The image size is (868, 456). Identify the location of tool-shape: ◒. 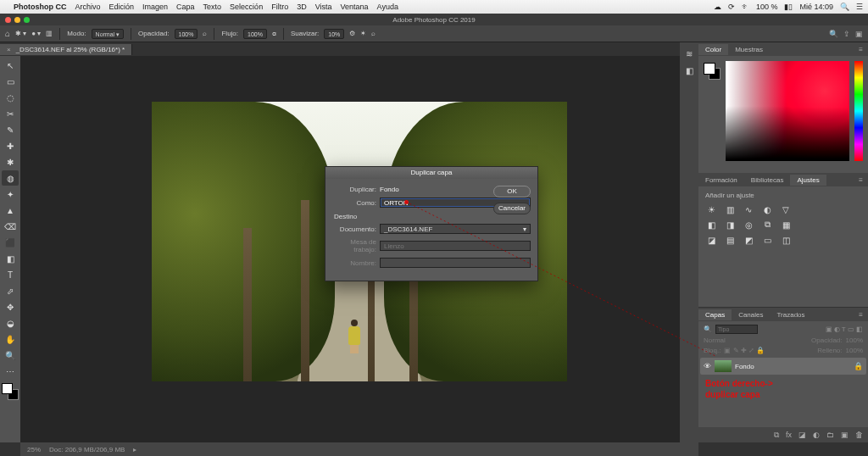
(10, 323).